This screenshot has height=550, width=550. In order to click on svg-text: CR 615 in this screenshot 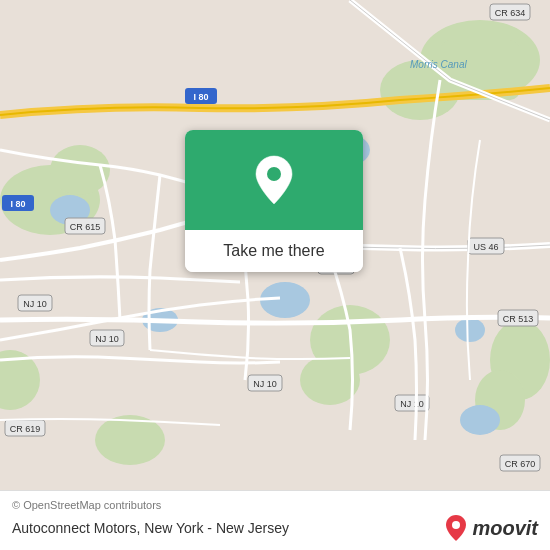, I will do `click(86, 227)`.